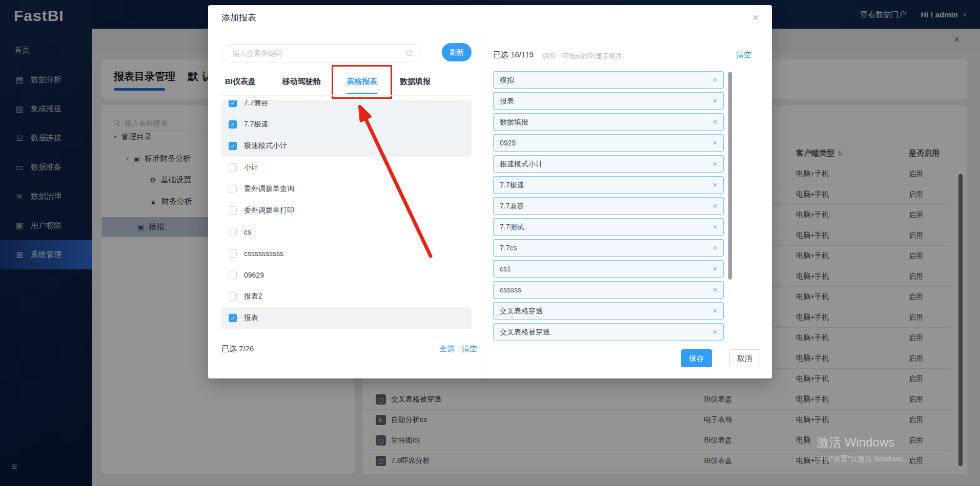 The height and width of the screenshot is (486, 980). What do you see at coordinates (507, 80) in the screenshot?
I see `selected-report-label: 模拟` at bounding box center [507, 80].